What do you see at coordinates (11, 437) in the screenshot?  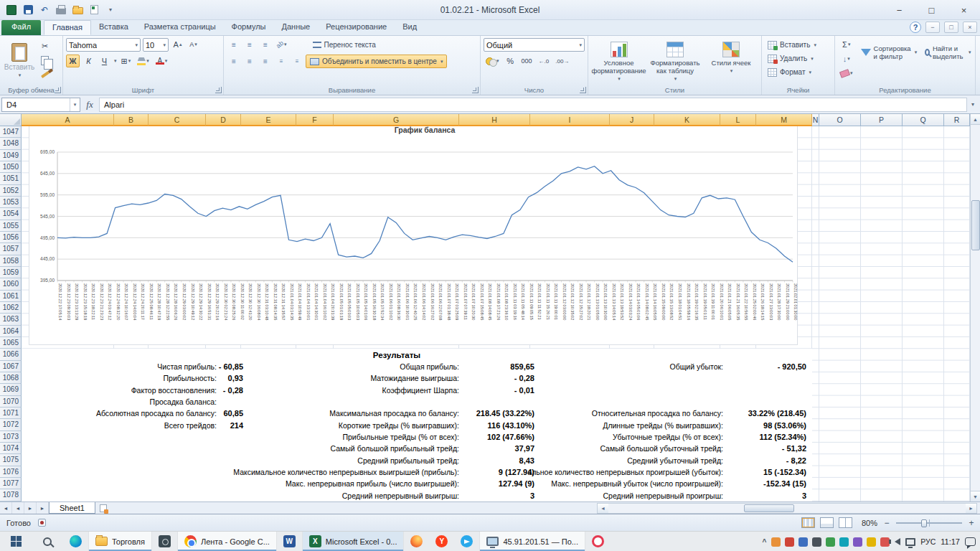 I see `row-header-1073: 1073` at bounding box center [11, 437].